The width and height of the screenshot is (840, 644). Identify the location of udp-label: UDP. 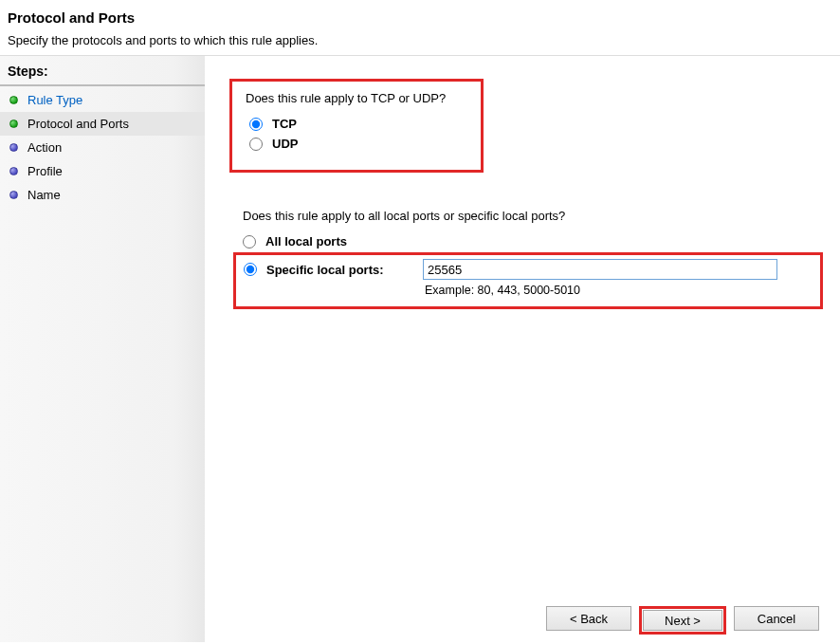
(284, 144).